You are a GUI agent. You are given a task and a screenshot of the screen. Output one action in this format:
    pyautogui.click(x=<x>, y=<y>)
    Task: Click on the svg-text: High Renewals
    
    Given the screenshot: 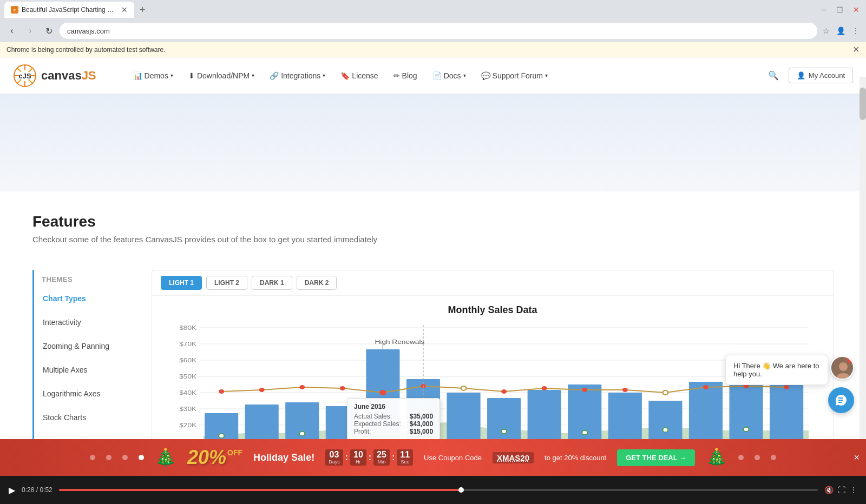 What is the action you would take?
    pyautogui.click(x=400, y=342)
    